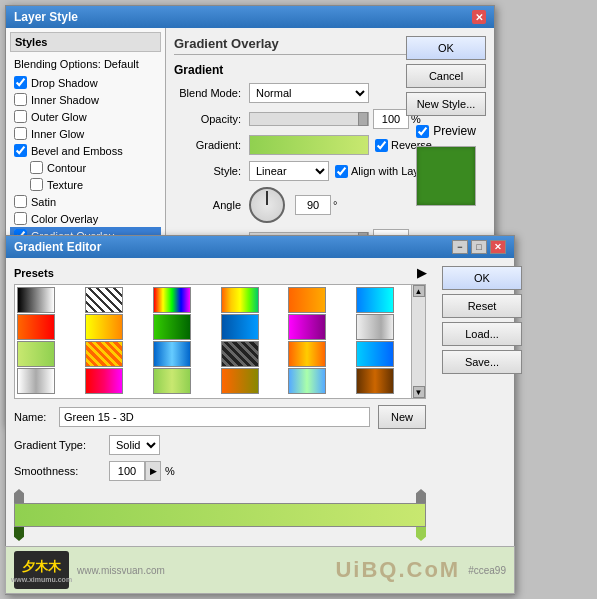  What do you see at coordinates (487, 570) in the screenshot?
I see `hash-text: #ccea99` at bounding box center [487, 570].